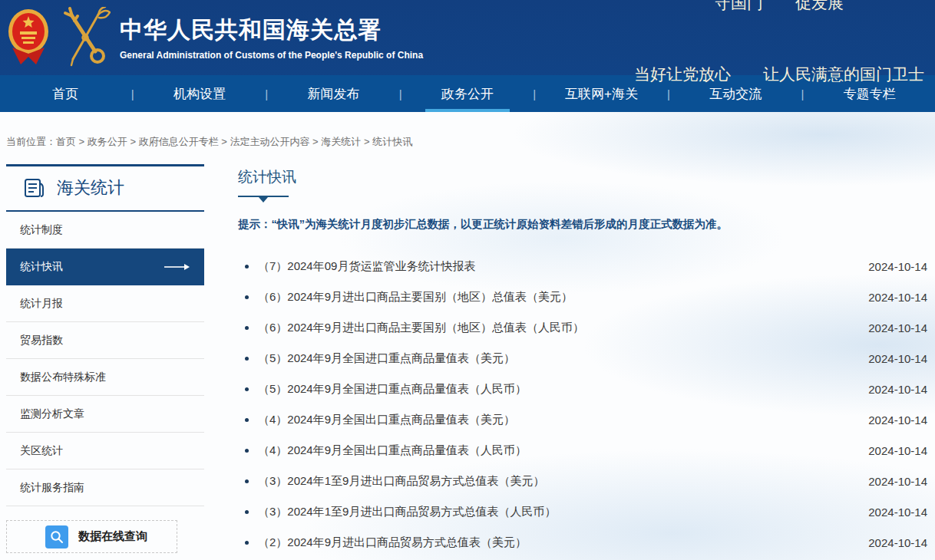 The width and height of the screenshot is (935, 560). I want to click on sidebar-item-label: 关区统计, so click(41, 451).